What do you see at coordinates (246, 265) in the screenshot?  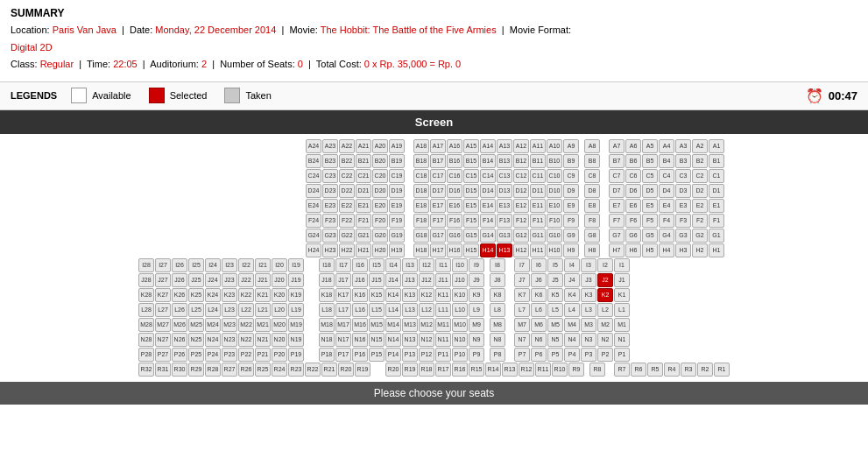 I see `seat-i22: I22` at bounding box center [246, 265].